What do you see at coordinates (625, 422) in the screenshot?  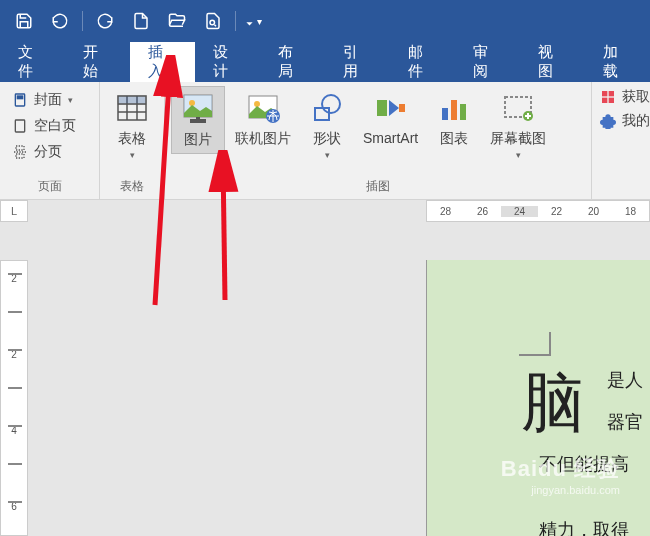 I see `body-text: 器官` at bounding box center [625, 422].